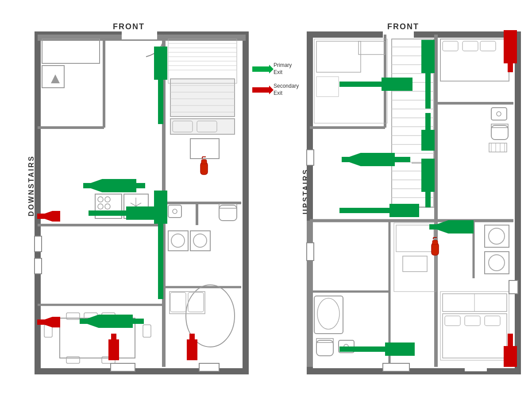  What do you see at coordinates (275, 83) in the screenshot?
I see `legend: PrimaryExit SecondaryExit` at bounding box center [275, 83].